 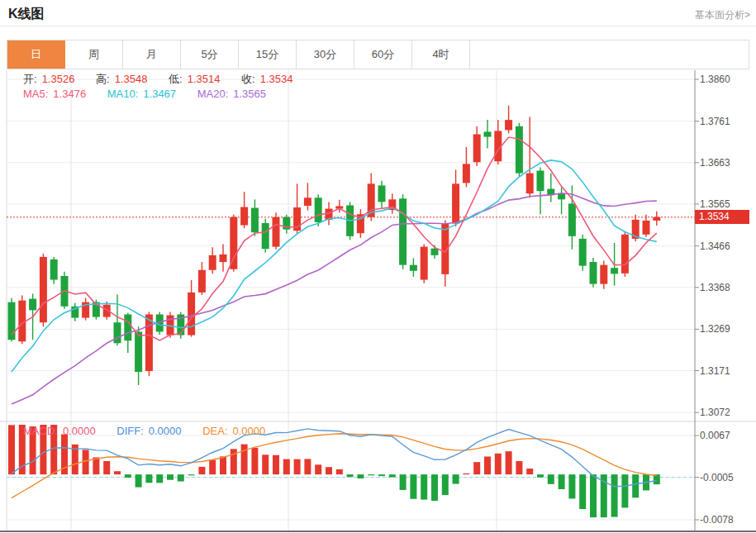 I want to click on price-tick-label: 1.3860, so click(x=726, y=79).